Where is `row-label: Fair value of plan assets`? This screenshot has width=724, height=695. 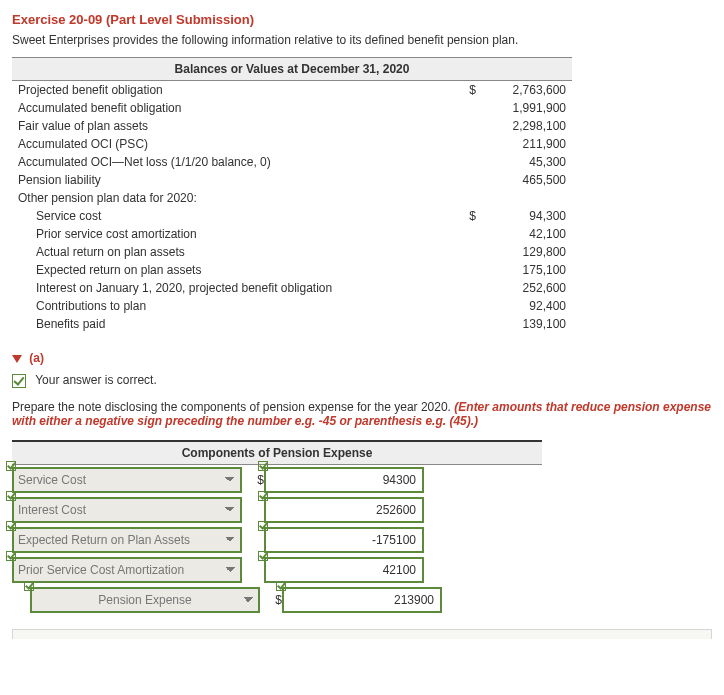 row-label: Fair value of plan assets is located at coordinates (238, 126).